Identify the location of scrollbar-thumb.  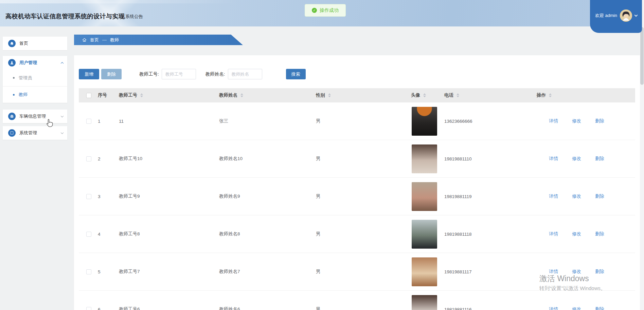
(642, 56).